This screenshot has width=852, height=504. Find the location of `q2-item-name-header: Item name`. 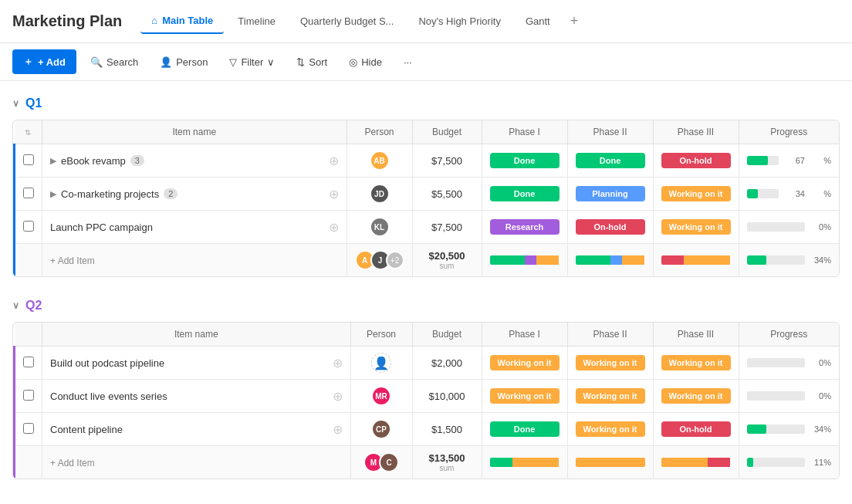

q2-item-name-header: Item name is located at coordinates (197, 335).